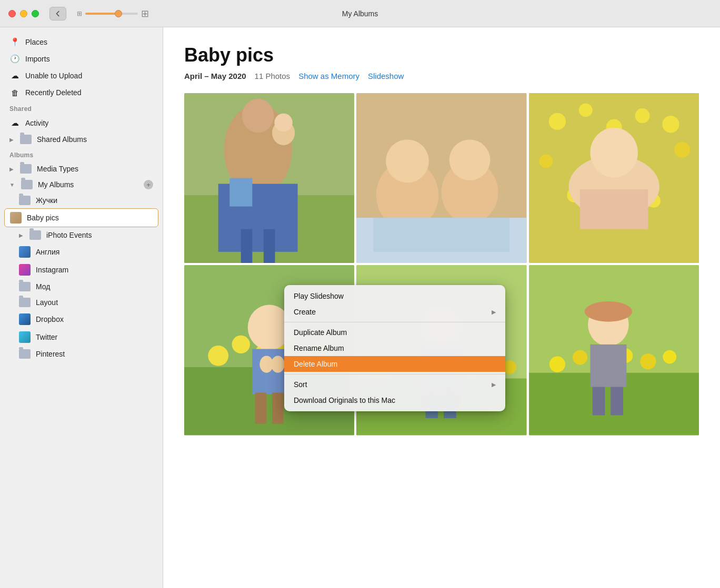 This screenshot has height=588, width=720. What do you see at coordinates (51, 354) in the screenshot?
I see `sidebar-item-label: Pinterest` at bounding box center [51, 354].